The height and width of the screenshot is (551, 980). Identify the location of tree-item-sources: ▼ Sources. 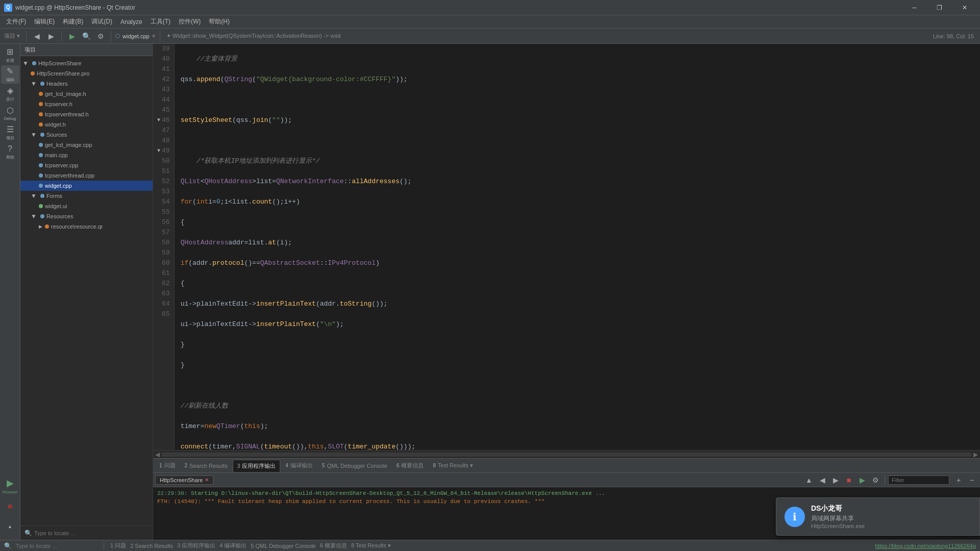
(87, 135).